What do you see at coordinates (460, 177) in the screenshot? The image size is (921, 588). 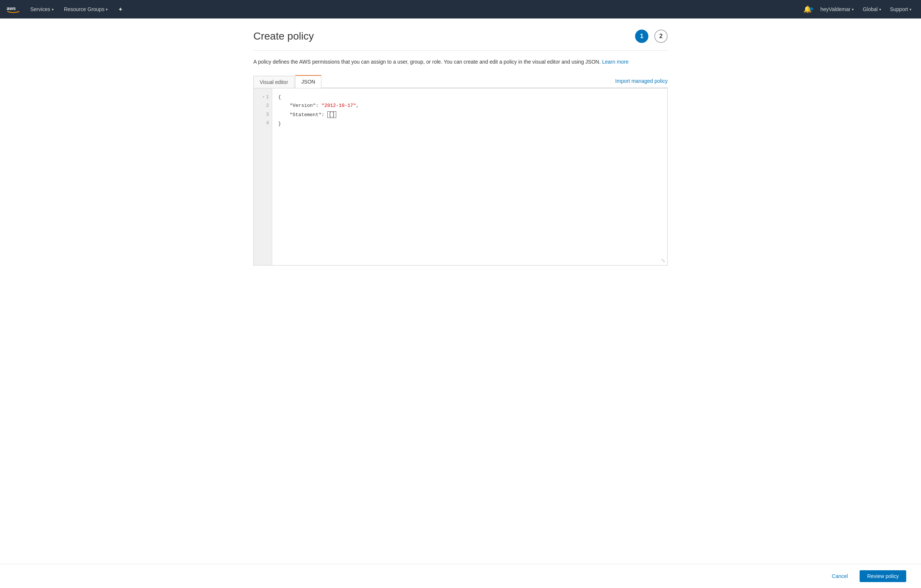 I see `editor-wrapper: ▾ 1 2 3 4 { "Version": "2012-10-1` at bounding box center [460, 177].